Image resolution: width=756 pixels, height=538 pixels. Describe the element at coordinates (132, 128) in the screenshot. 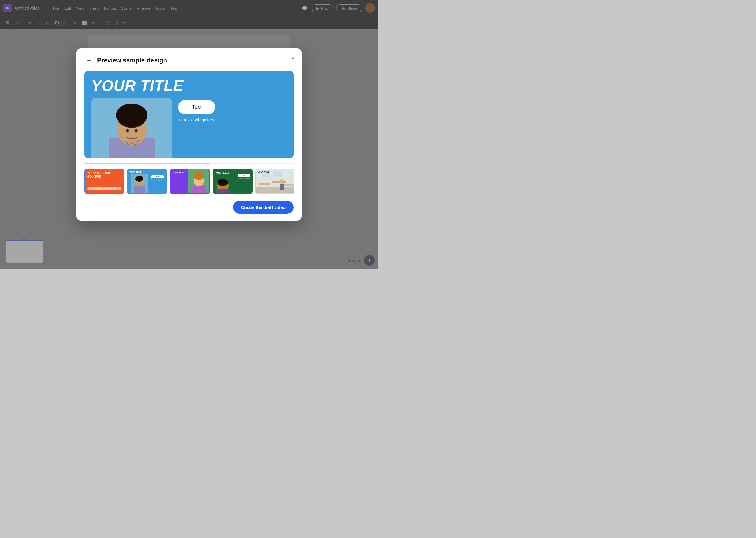

I see `preview-person-image` at that location.